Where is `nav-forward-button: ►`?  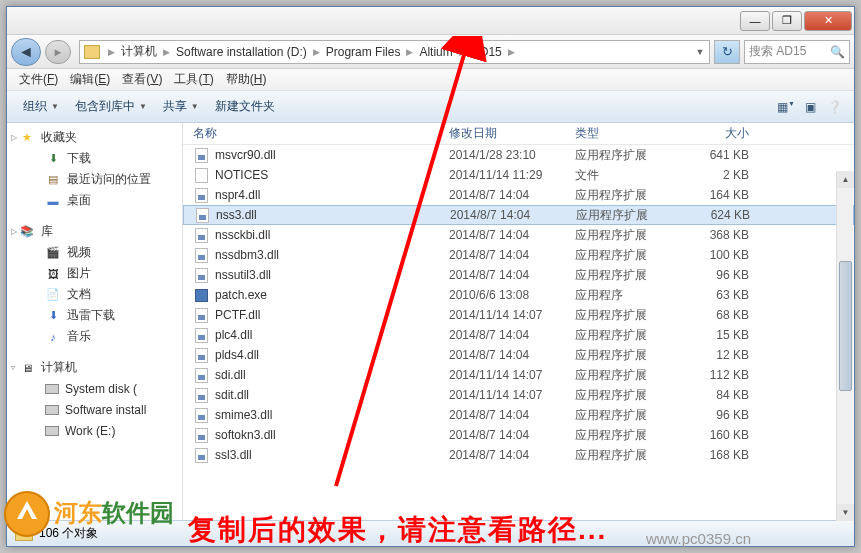 nav-forward-button: ► is located at coordinates (58, 52).